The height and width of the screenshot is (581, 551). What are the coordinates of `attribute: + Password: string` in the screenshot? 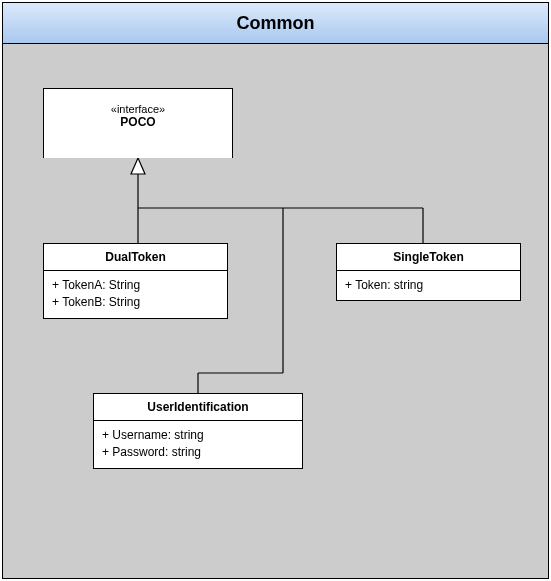 It's located at (198, 452).